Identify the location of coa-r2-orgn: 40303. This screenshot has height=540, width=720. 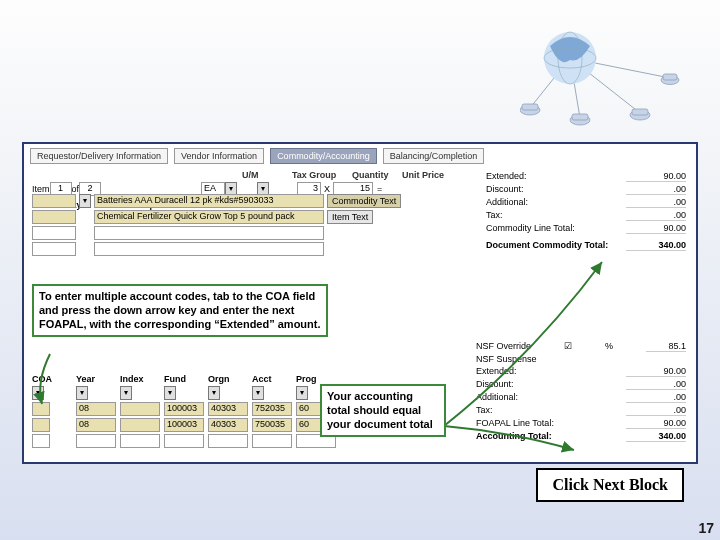
(228, 425).